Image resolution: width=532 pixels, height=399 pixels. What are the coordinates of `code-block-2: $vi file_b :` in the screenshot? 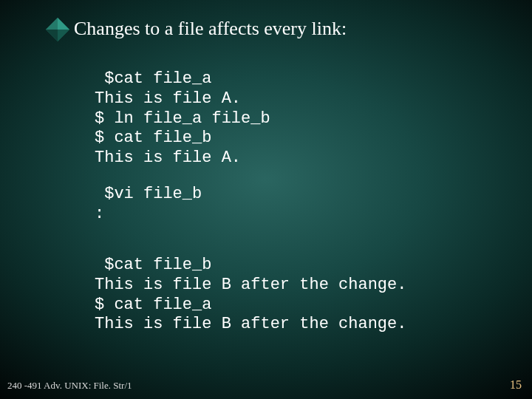 It's located at (148, 205).